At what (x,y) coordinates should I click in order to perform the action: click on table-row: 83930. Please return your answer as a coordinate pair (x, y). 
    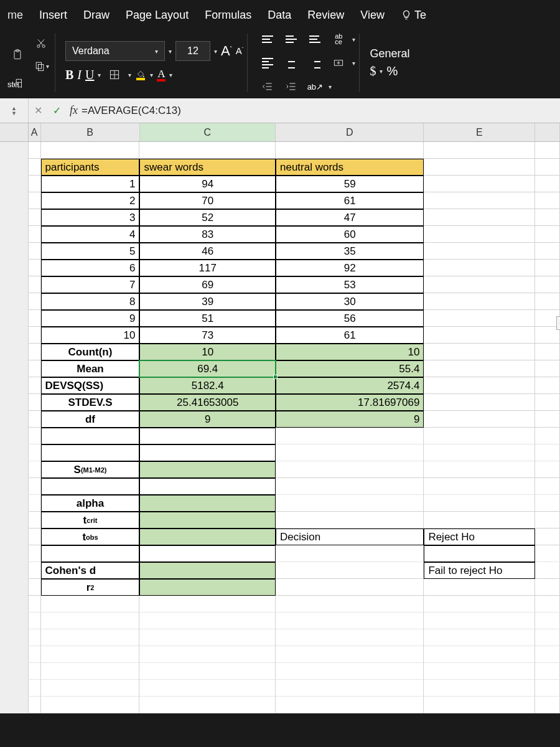
    Looking at the image, I should click on (280, 301).